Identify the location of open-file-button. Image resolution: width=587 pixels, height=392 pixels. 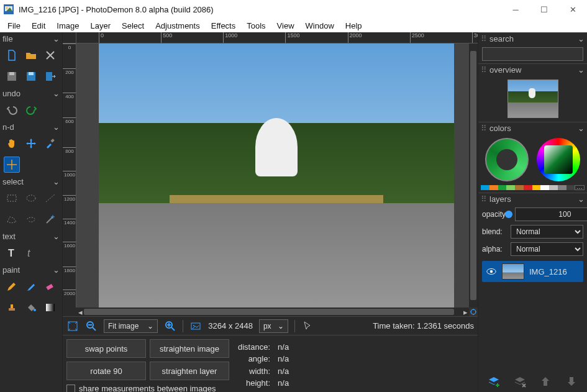
(31, 55).